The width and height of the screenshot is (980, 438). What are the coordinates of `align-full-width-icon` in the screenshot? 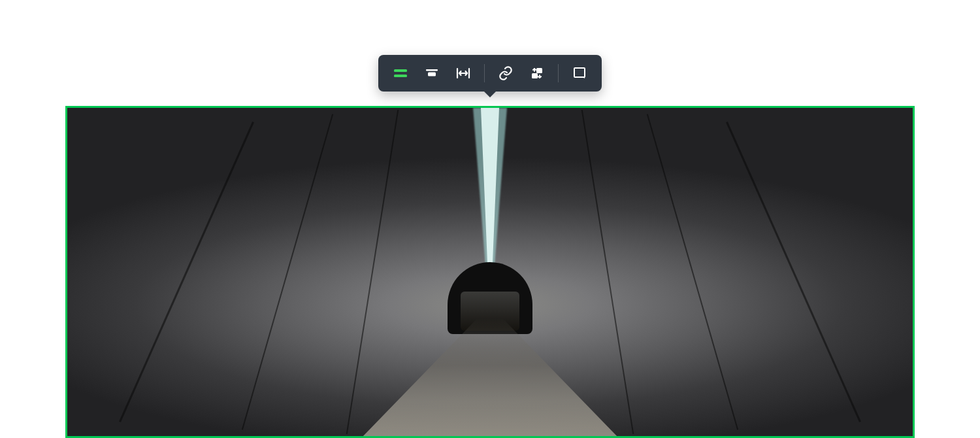 It's located at (400, 73).